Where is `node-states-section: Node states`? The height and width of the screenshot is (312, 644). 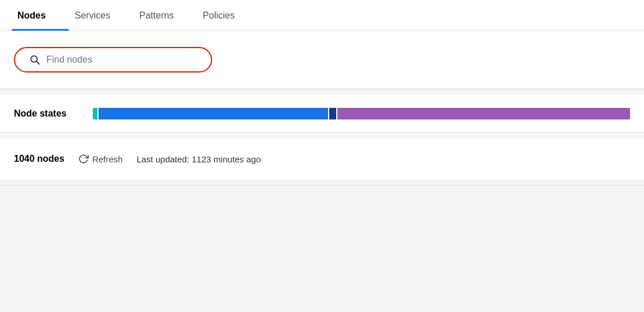
node-states-section: Node states is located at coordinates (322, 114).